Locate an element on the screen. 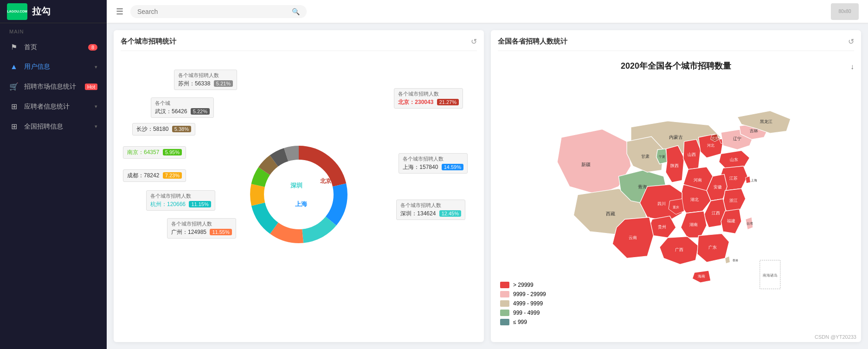 The image size is (868, 349). label-suzhou: 各个城市招聘人数 苏州：56338 5.21% is located at coordinates (206, 80).